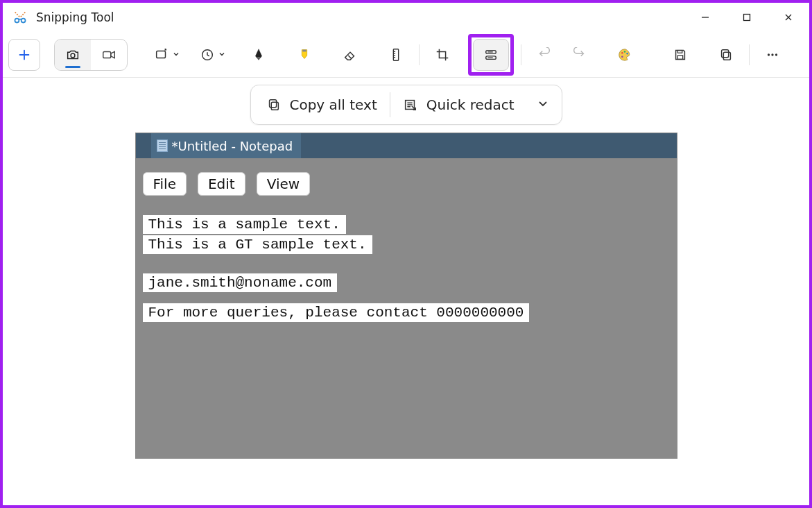 This screenshot has height=508, width=812. What do you see at coordinates (747, 17) in the screenshot?
I see `window-maximize-button` at bounding box center [747, 17].